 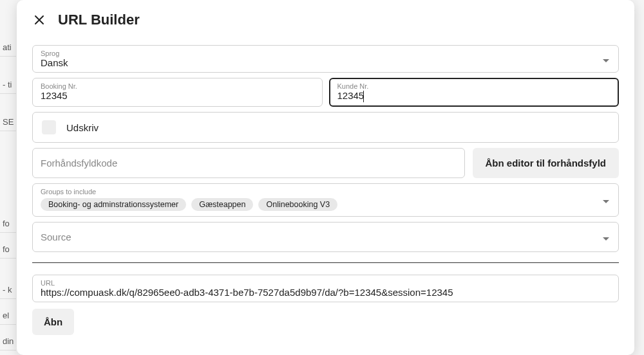 What do you see at coordinates (178, 93) in the screenshot?
I see `booking-number-input: Booking Nr. 12345` at bounding box center [178, 93].